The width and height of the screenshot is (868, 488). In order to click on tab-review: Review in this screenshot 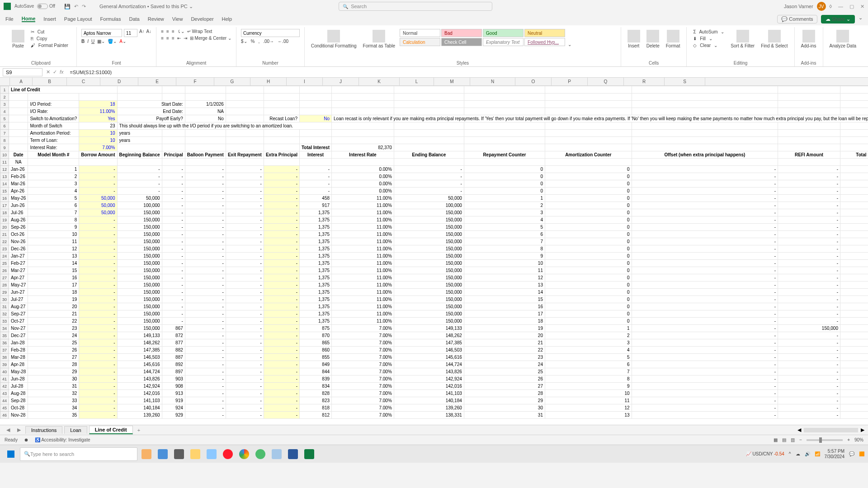, I will do `click(156, 19)`.